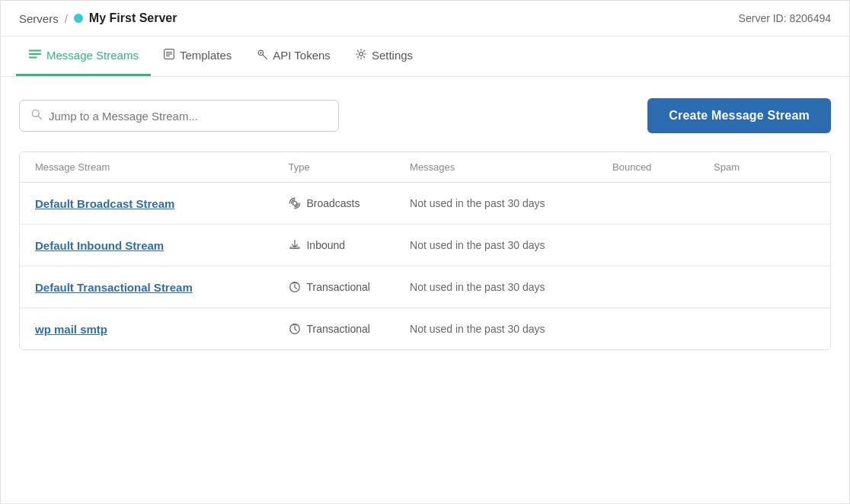 The width and height of the screenshot is (850, 504). I want to click on tab-templates-label: Templates, so click(206, 55).